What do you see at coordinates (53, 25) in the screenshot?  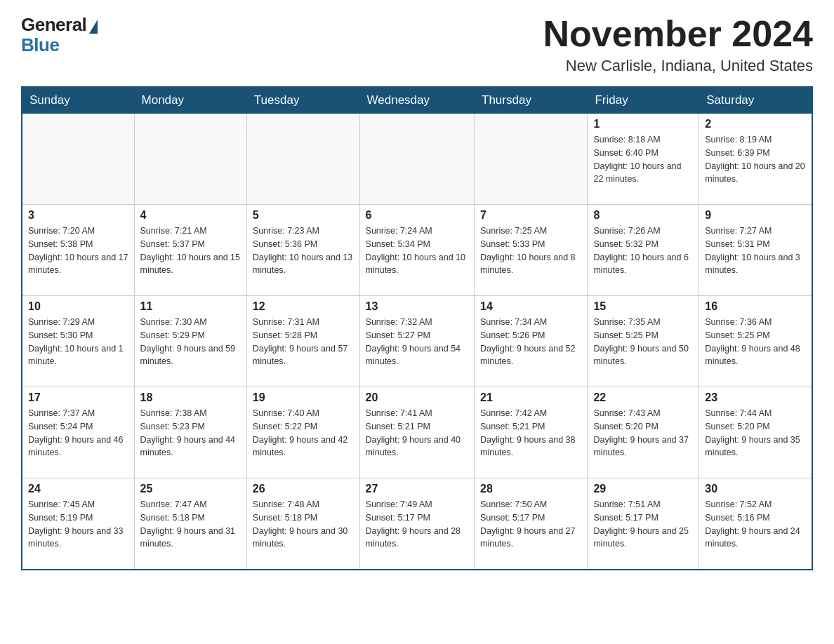 I see `logo-general-text: General` at bounding box center [53, 25].